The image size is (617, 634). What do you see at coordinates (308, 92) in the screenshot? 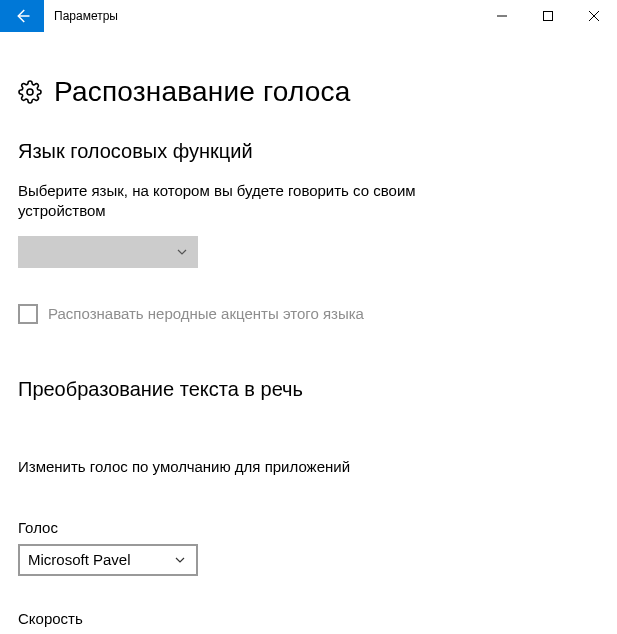
I see `page-header: Распознавание голоса` at bounding box center [308, 92].